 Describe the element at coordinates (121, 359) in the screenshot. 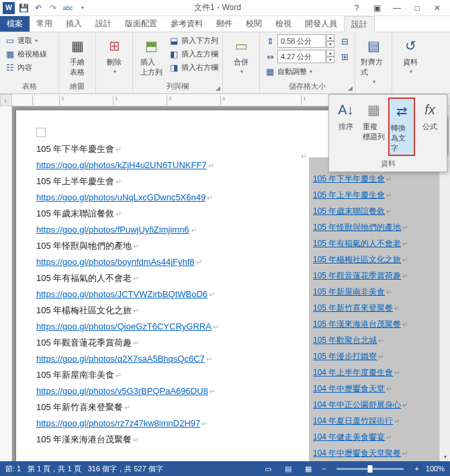

I see `hyperlink: https://goo.gl/photos/q2X7saA5BhqsQc6C7` at that location.